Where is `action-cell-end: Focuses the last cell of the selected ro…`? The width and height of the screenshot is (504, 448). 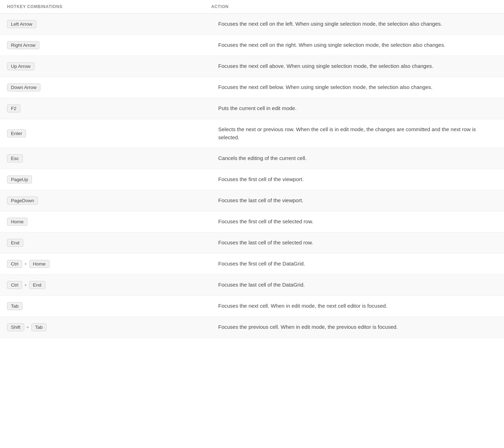
action-cell-end: Focuses the last cell of the selected ro… is located at coordinates (354, 243).